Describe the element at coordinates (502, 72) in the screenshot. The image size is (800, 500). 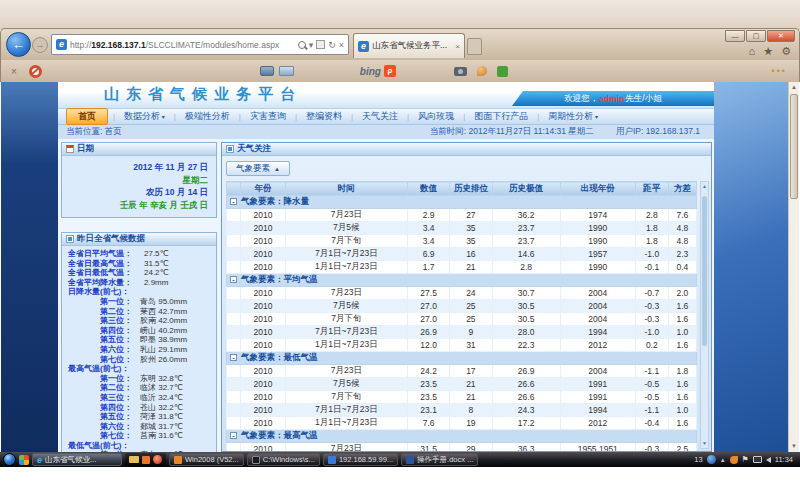
I see `addon-puzzle-icon` at that location.